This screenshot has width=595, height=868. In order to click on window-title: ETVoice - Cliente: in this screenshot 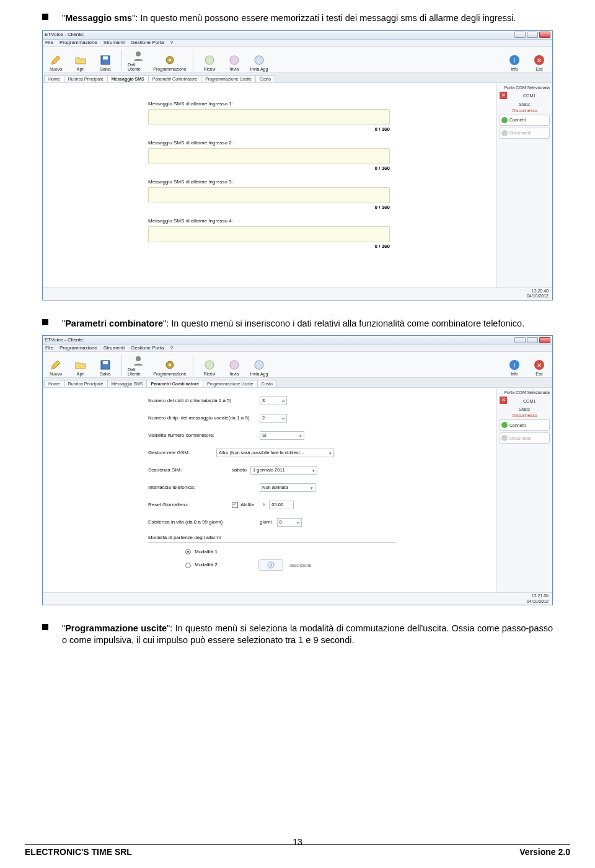, I will do `click(64, 340)`.